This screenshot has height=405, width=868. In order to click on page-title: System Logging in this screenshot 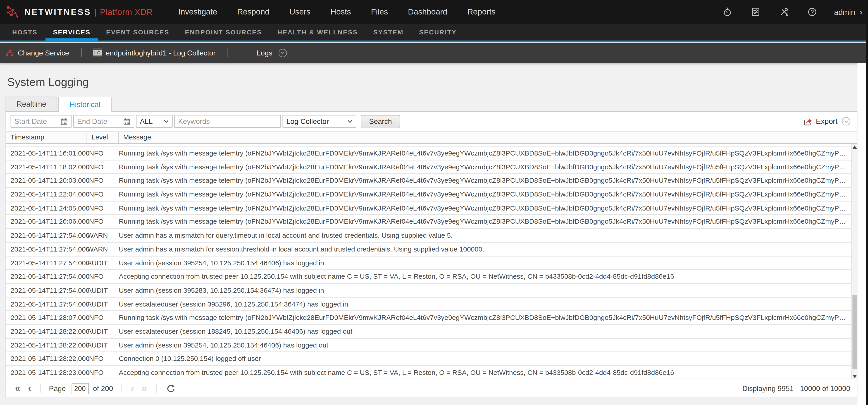, I will do `click(48, 82)`.